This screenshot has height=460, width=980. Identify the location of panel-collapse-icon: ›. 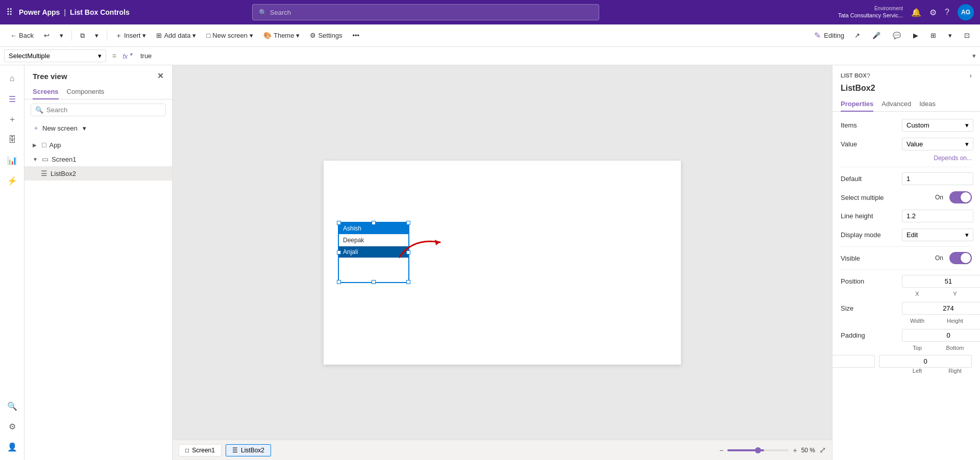
(971, 75).